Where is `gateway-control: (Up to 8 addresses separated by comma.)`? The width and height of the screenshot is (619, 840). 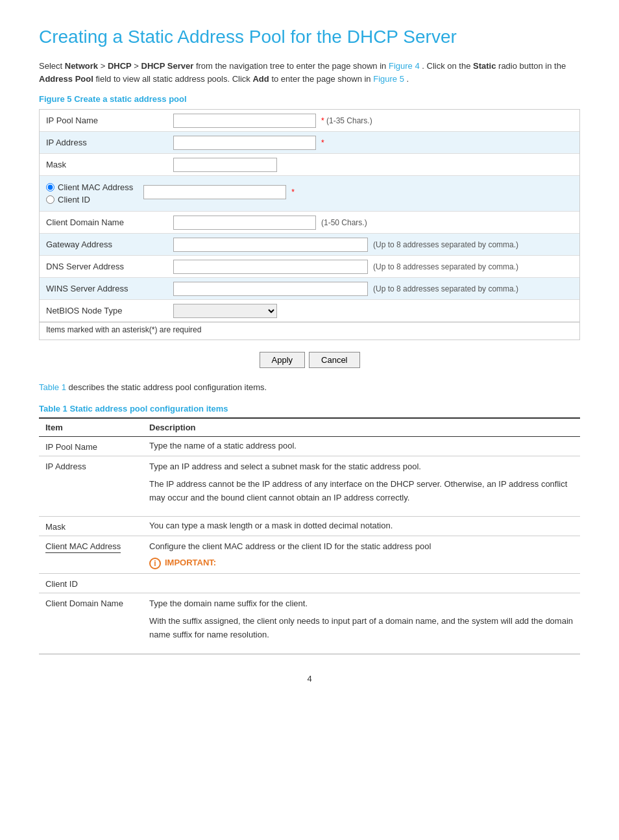 gateway-control: (Up to 8 addresses separated by comma.) is located at coordinates (374, 245).